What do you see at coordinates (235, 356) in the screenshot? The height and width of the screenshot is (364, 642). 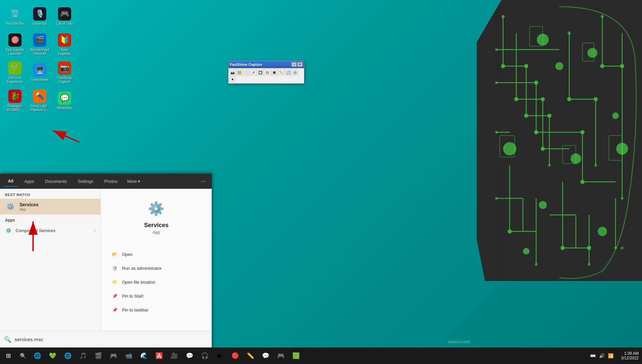 I see `taskbar-red: 🔴` at bounding box center [235, 356].